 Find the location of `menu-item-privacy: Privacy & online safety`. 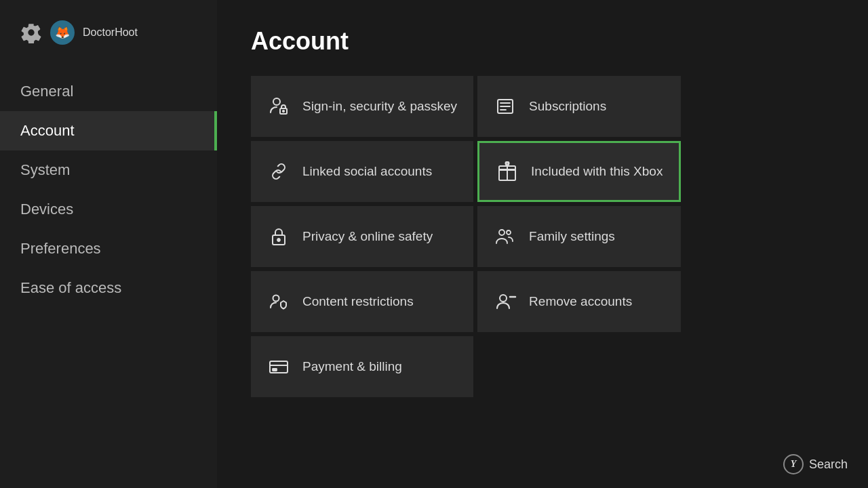

menu-item-privacy: Privacy & online safety is located at coordinates (362, 237).